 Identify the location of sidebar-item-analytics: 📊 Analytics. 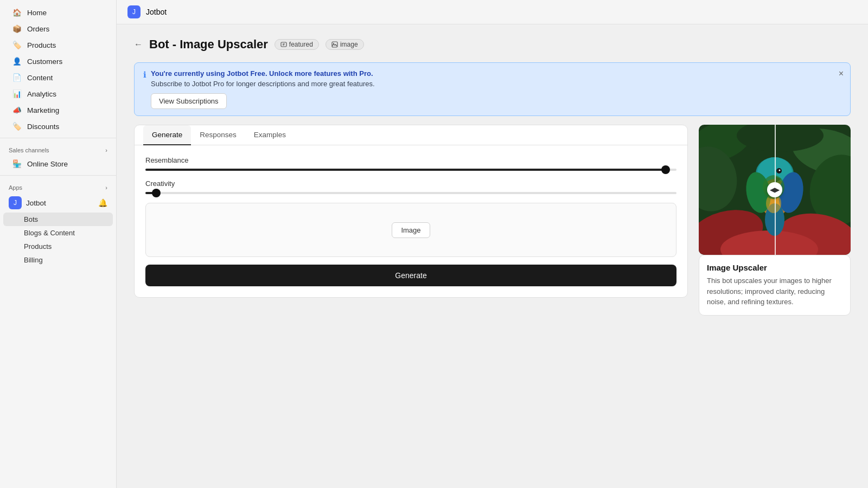
(58, 94).